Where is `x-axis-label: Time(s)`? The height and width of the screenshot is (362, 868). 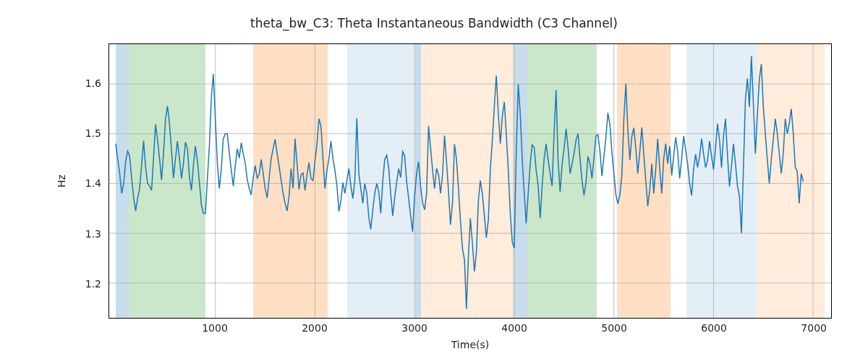
x-axis-label: Time(s) is located at coordinates (470, 345).